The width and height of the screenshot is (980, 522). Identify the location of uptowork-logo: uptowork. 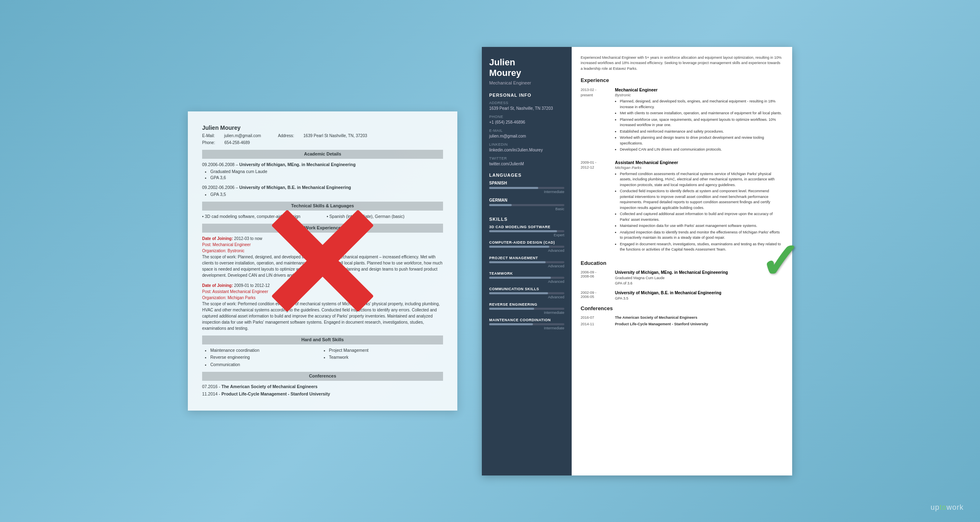
(947, 508).